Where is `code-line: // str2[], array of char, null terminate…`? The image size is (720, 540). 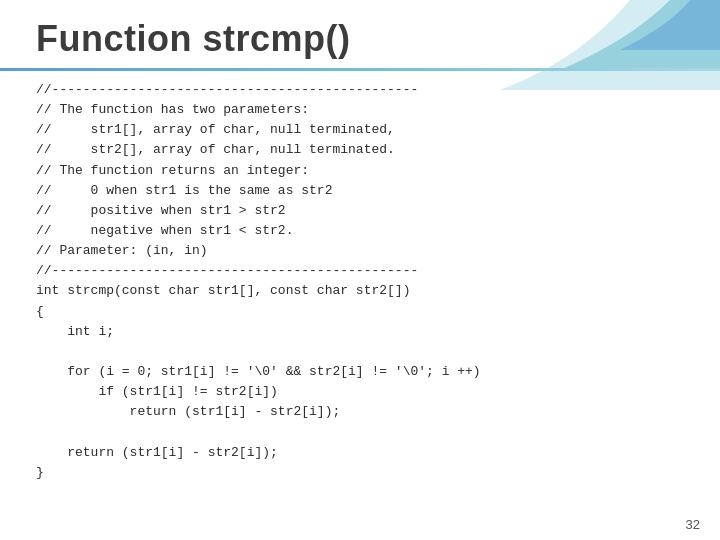 code-line: // str2[], array of char, null terminate… is located at coordinates (360, 150).